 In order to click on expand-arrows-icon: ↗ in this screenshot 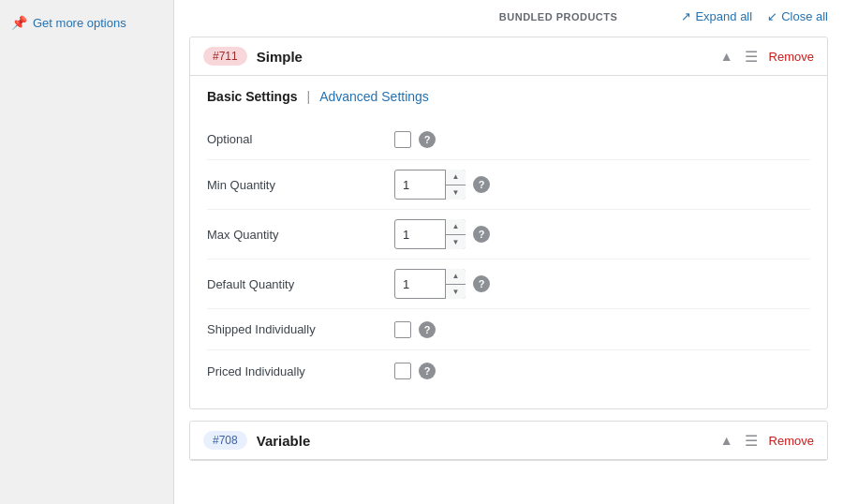, I will do `click(686, 17)`.